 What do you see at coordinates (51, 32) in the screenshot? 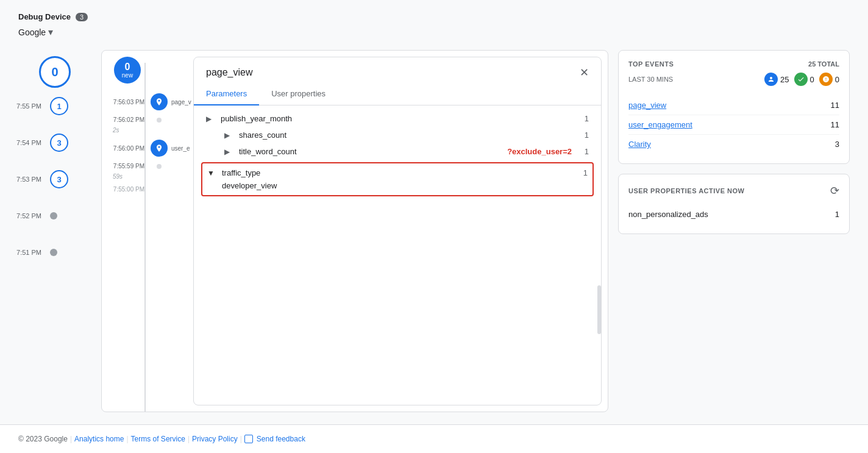
I see `dropdown-arrow-icon: ▾` at bounding box center [51, 32].